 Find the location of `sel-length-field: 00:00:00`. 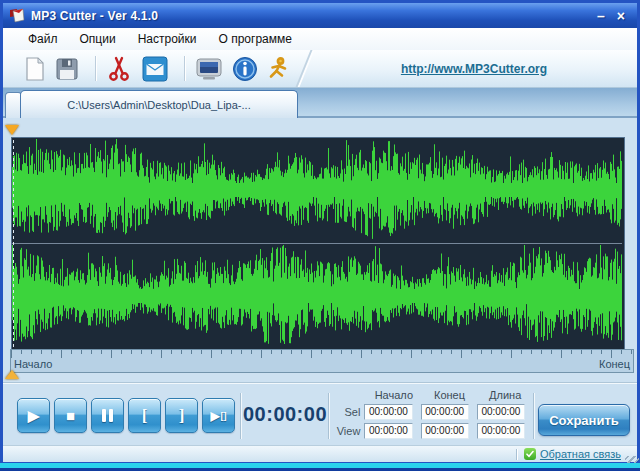

sel-length-field: 00:00:00 is located at coordinates (501, 412).